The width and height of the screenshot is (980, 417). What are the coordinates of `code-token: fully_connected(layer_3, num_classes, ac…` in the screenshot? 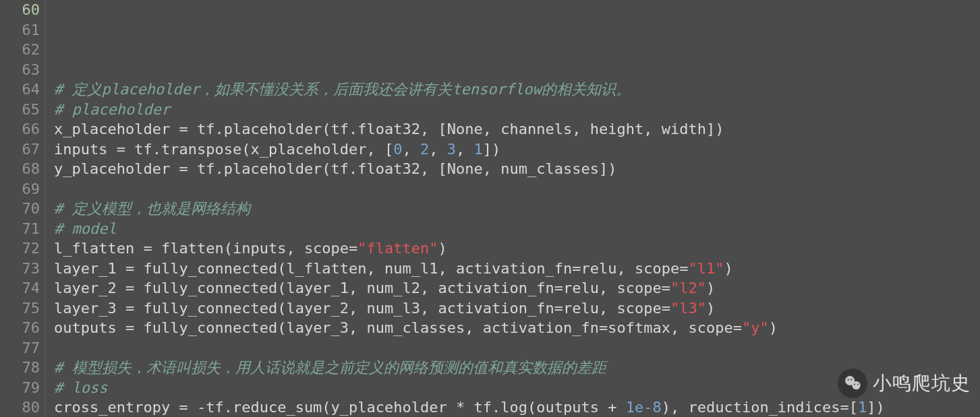 It's located at (442, 327).